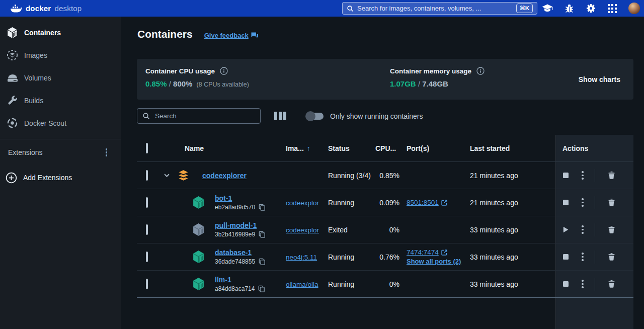  What do you see at coordinates (235, 207) in the screenshot?
I see `container-id: eb2a8ad9d570` at bounding box center [235, 207].